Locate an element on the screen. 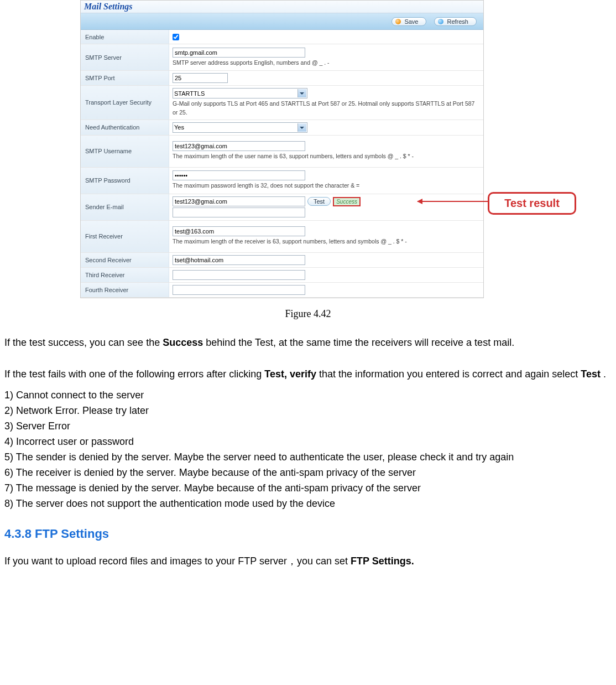 The height and width of the screenshot is (685, 616). row-smtp-server: SMTP Server SMTP server address supports… is located at coordinates (282, 58).